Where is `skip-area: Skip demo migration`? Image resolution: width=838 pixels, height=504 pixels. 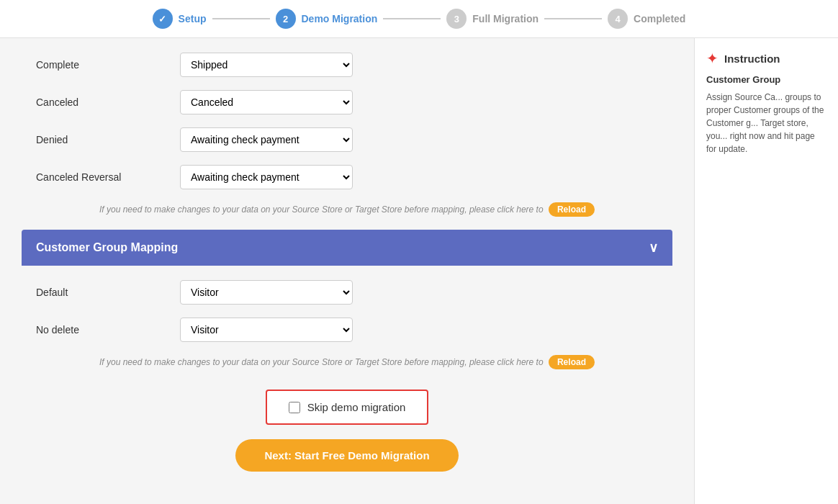
skip-area: Skip demo migration is located at coordinates (347, 408).